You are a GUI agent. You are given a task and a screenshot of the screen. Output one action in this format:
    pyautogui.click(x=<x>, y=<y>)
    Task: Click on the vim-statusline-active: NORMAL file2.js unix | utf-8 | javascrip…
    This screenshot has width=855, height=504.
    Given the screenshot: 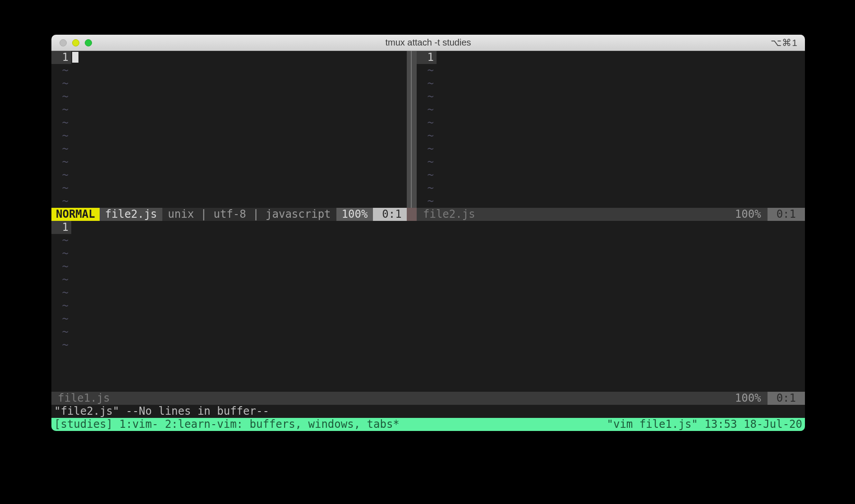 What is the action you would take?
    pyautogui.click(x=229, y=215)
    